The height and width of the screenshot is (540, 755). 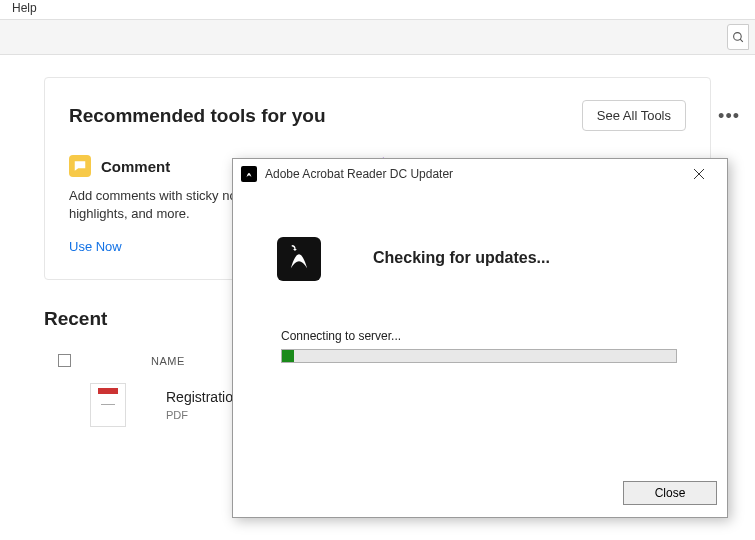 I want to click on select-all-checkbox, so click(x=64, y=360).